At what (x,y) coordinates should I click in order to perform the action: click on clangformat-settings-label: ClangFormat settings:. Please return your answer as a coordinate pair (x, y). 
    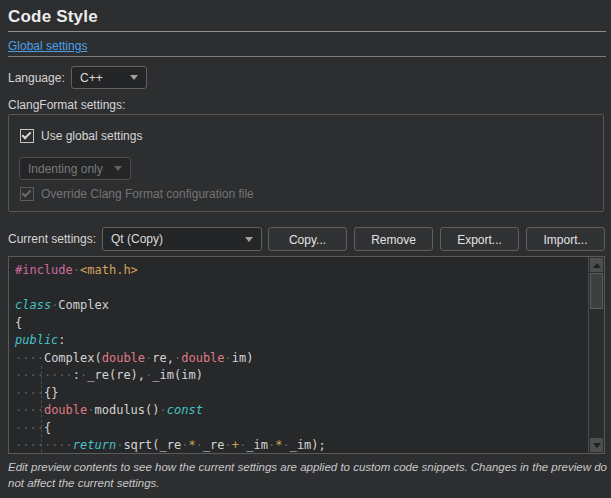
    Looking at the image, I should click on (66, 105).